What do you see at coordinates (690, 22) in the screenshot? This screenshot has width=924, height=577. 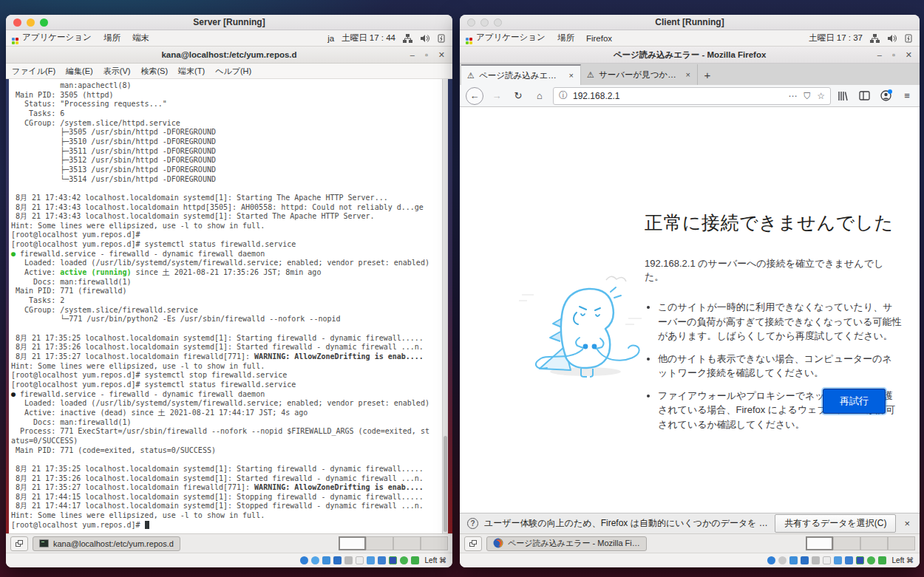 I see `client-mac-titlebar: Client [Running]` at bounding box center [690, 22].